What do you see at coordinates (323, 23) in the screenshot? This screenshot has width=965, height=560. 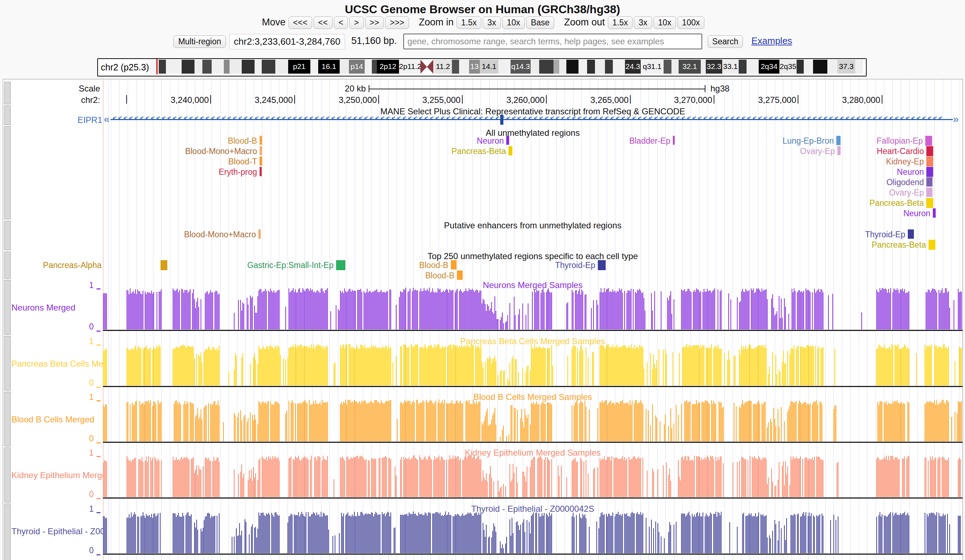 I see `move-button-1: <<` at bounding box center [323, 23].